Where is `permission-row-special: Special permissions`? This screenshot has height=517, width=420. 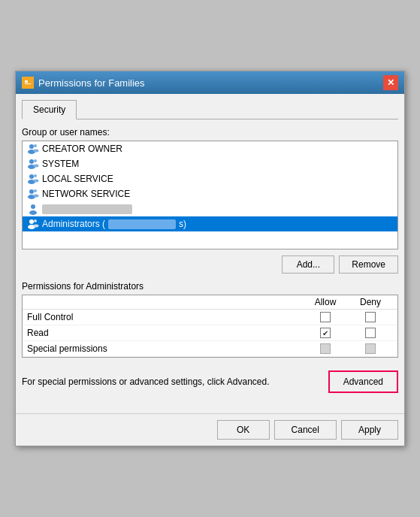
permission-row-special: Special permissions is located at coordinates (210, 349).